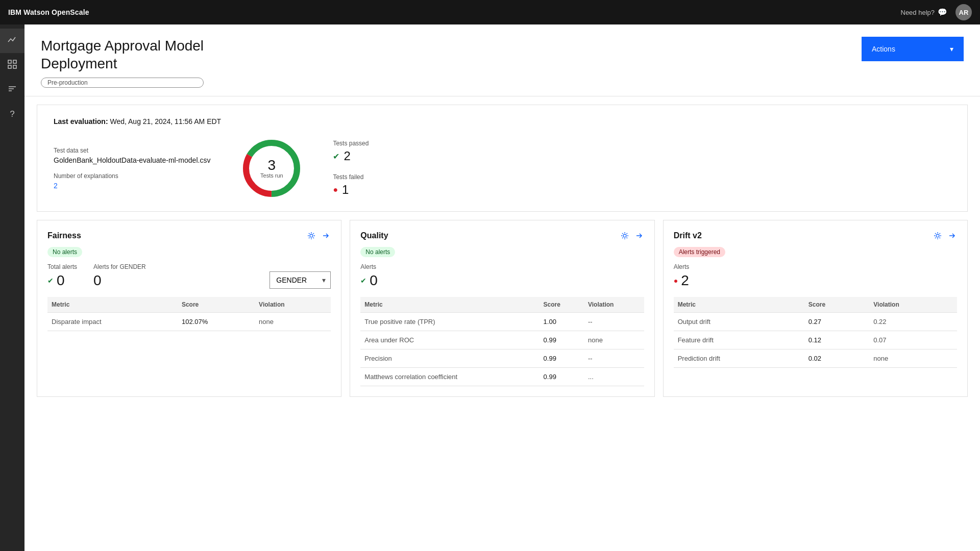 This screenshot has height=551, width=980. I want to click on quality-table: Metric Score Violation True positive rat…, so click(502, 342).